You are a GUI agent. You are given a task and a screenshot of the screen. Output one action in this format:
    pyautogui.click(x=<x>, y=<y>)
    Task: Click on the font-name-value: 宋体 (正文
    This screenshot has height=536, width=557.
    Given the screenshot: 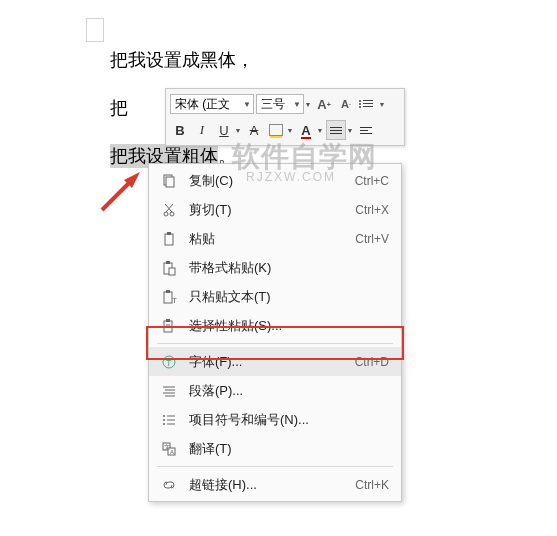 What is the action you would take?
    pyautogui.click(x=202, y=104)
    